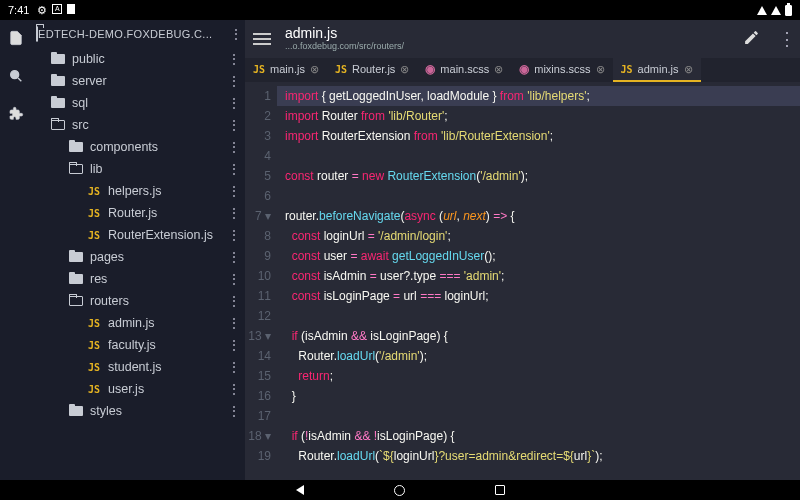  What do you see at coordinates (657, 70) in the screenshot?
I see `editor-tab: JSadmin.js⊗` at bounding box center [657, 70].